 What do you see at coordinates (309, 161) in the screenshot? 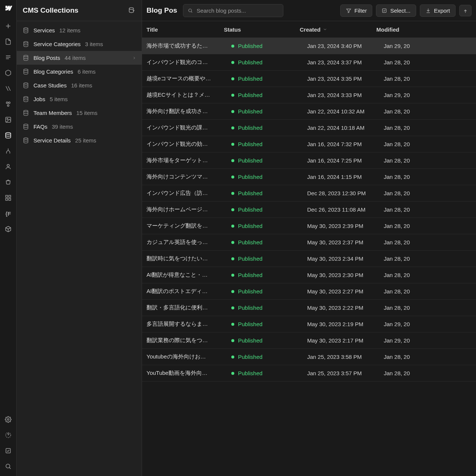
I see `table-row: 海外市場をターゲット… Published Jan 16, 2024 7:25 …` at bounding box center [309, 161].